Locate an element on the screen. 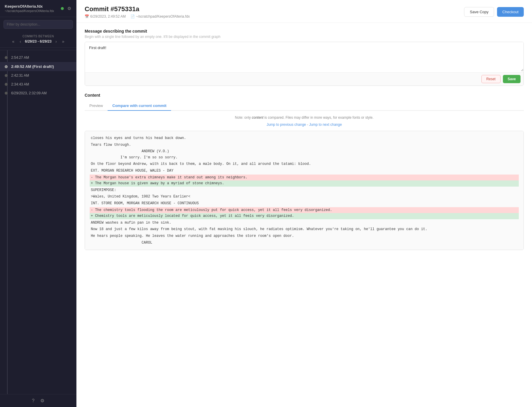  message-box: Reset Save is located at coordinates (304, 64).